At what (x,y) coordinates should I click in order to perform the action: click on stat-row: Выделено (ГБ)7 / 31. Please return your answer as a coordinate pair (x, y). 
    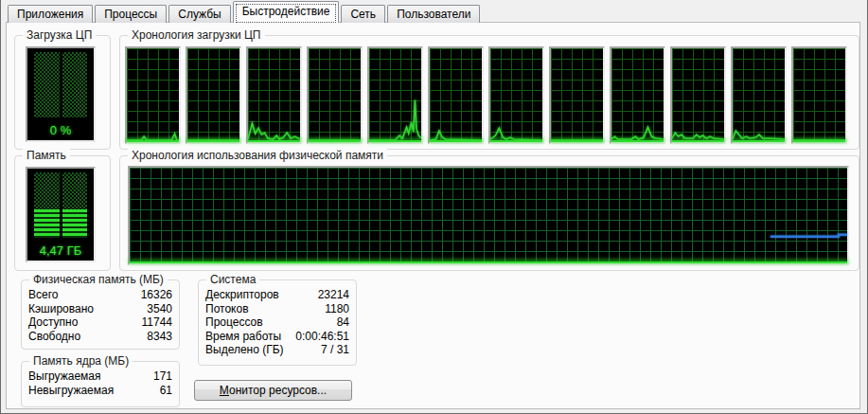
    Looking at the image, I should click on (277, 351).